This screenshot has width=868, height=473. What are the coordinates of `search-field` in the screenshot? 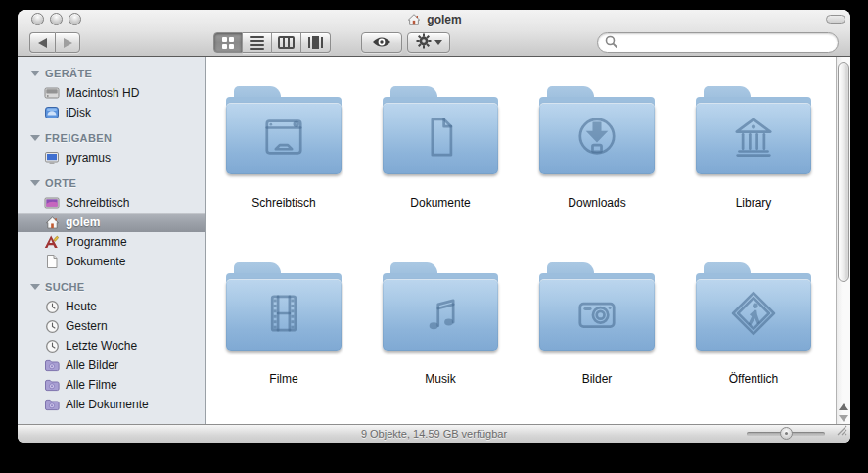 It's located at (718, 43).